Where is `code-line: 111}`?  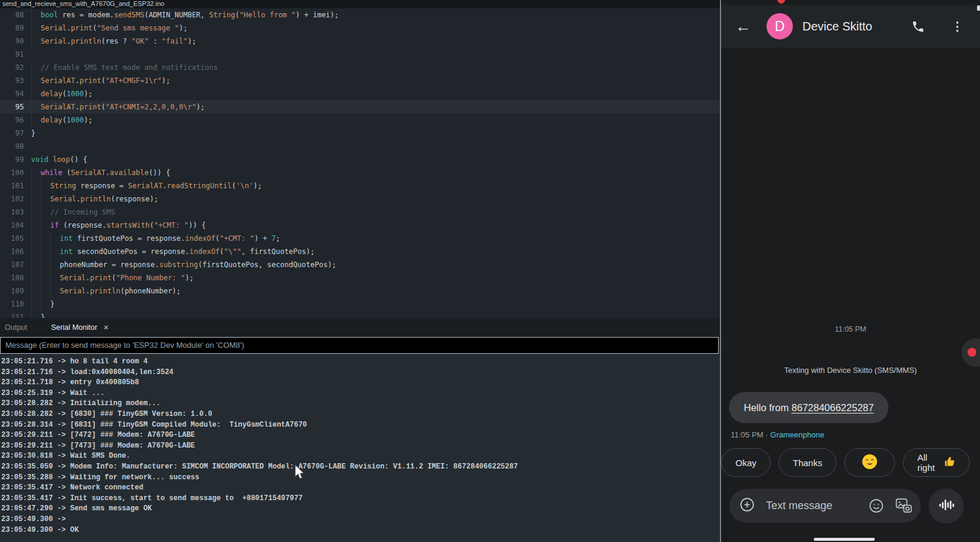
code-line: 111} is located at coordinates (360, 314).